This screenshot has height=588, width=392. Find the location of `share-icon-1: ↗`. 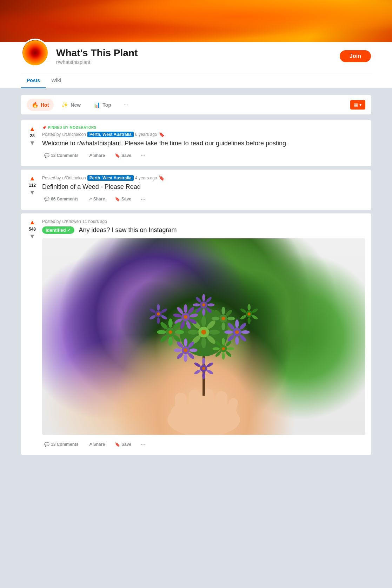

share-icon-1: ↗ is located at coordinates (90, 156).